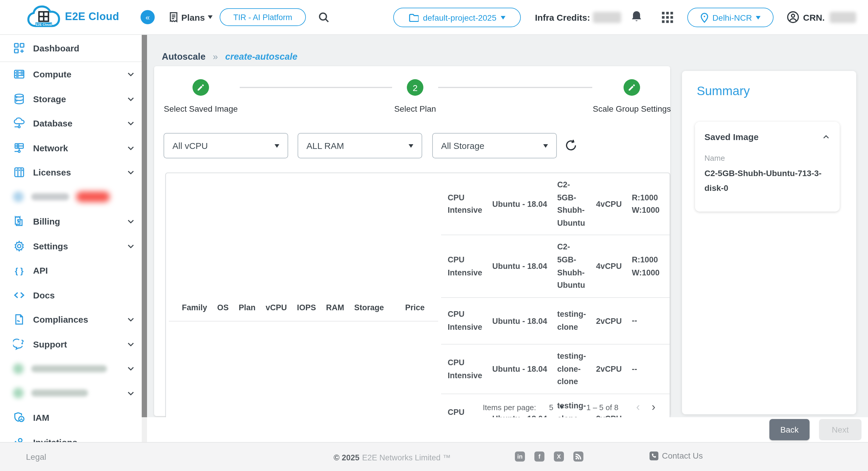 The height and width of the screenshot is (471, 868). Describe the element at coordinates (562, 407) in the screenshot. I see `page-size-caret-icon` at that location.